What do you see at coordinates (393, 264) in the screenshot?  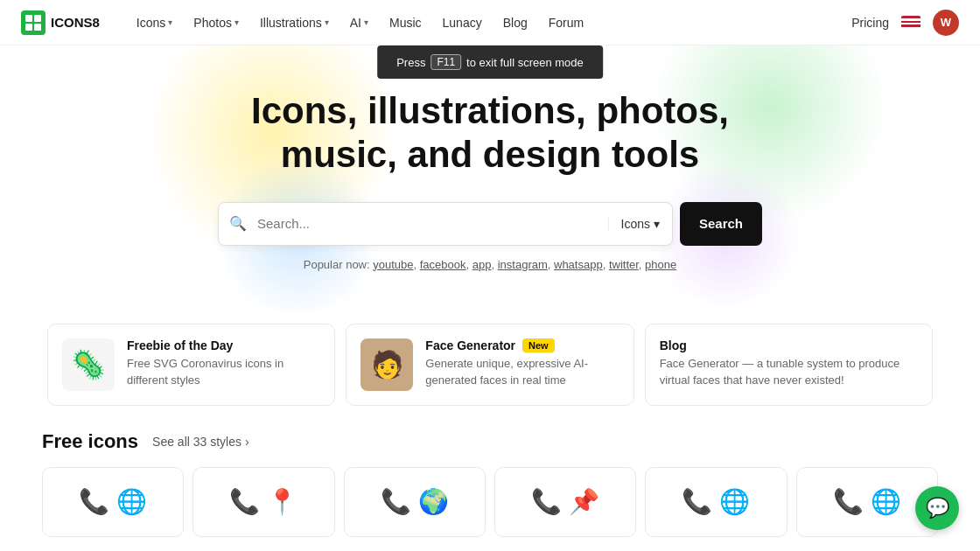 I see `popular-link-youtube: youtube` at bounding box center [393, 264].